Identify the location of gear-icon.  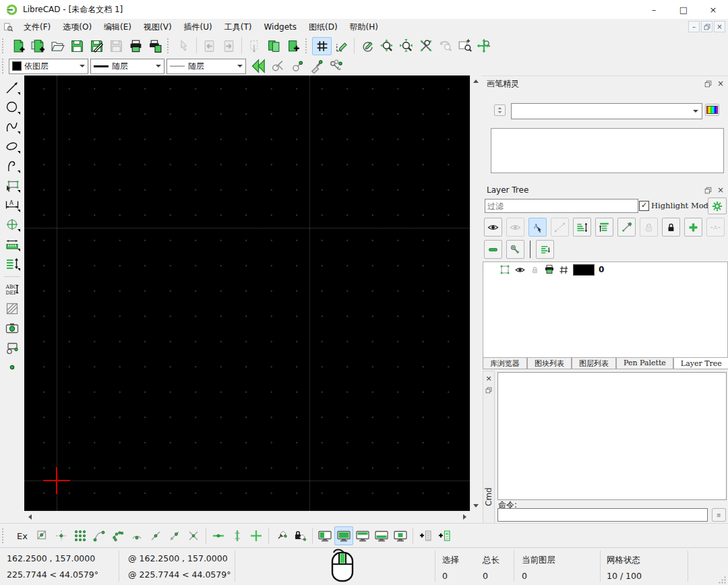
(717, 206).